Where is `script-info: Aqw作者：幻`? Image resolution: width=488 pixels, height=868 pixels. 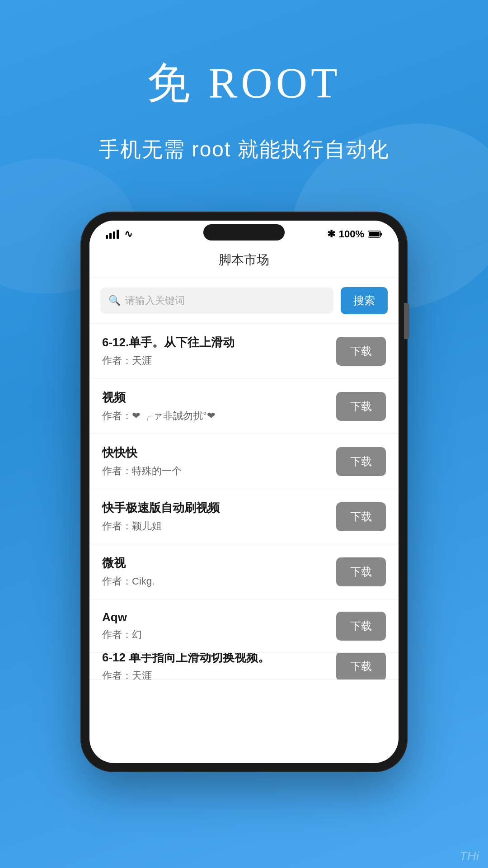
script-info: Aqw作者：幻 is located at coordinates (219, 626).